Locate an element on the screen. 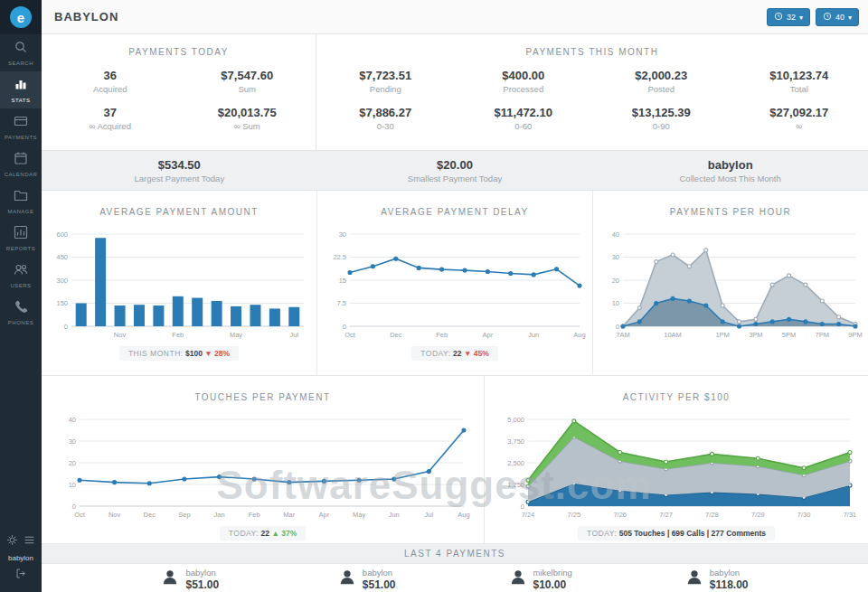 This screenshot has height=592, width=868. largest-payment-today: $534.50 Largest Payment Today is located at coordinates (179, 171).